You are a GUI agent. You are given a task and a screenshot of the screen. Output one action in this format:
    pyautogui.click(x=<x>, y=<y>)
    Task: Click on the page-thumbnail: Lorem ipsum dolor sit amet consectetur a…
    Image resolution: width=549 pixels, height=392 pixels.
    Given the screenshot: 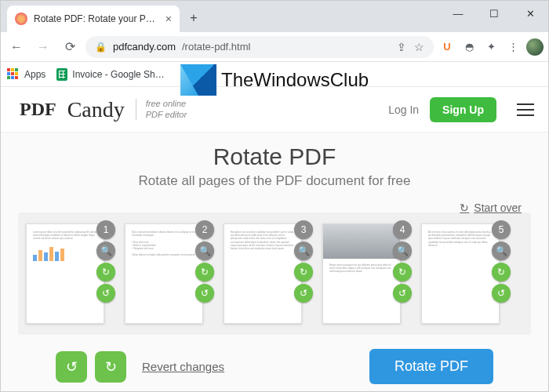 What is the action you would take?
    pyautogui.click(x=69, y=274)
    